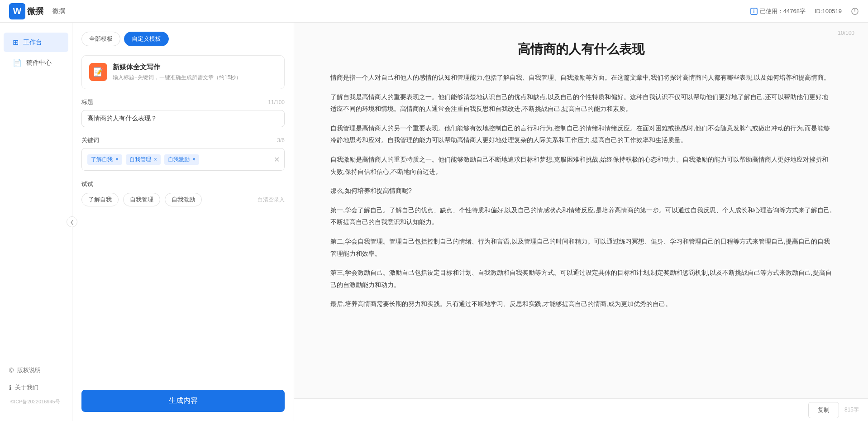  I want to click on suggestions-list: 了解自我 自我管理 自我激励 白清空录入, so click(183, 200).